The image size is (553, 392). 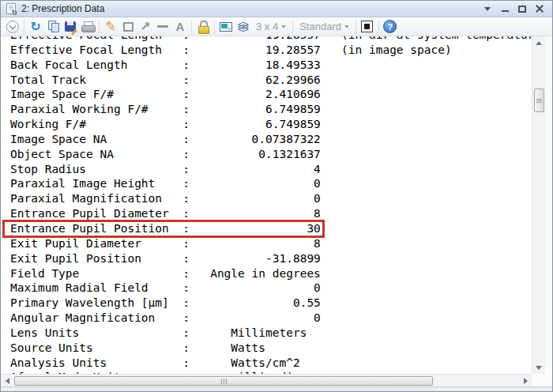 What do you see at coordinates (267, 27) in the screenshot?
I see `grid-size-label: 3 x 4` at bounding box center [267, 27].